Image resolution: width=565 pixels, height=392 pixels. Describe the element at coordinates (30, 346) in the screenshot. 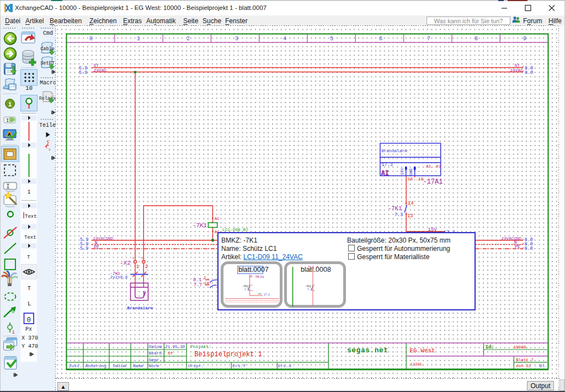

I see `svg-text: Y 470` at that location.